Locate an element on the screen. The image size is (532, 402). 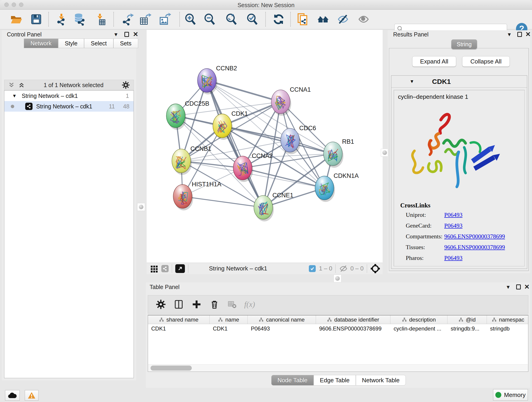
open-file-icon is located at coordinates (16, 19).